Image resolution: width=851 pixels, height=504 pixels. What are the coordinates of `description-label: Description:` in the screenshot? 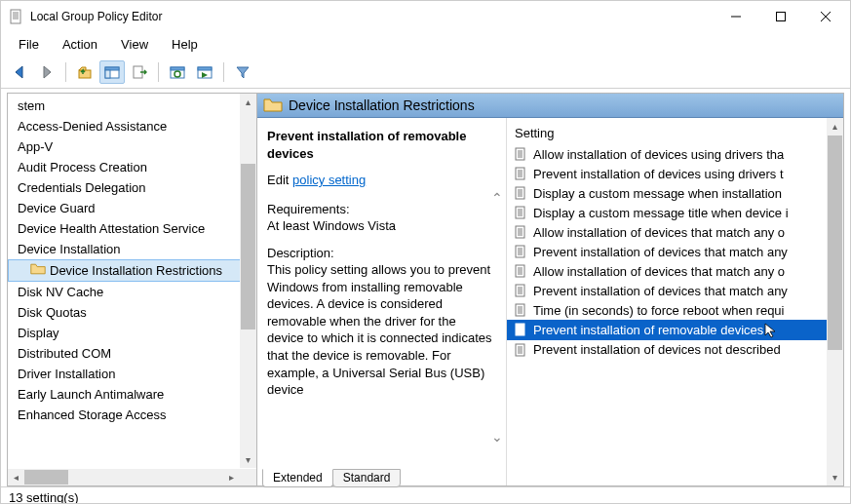 It's located at (380, 253).